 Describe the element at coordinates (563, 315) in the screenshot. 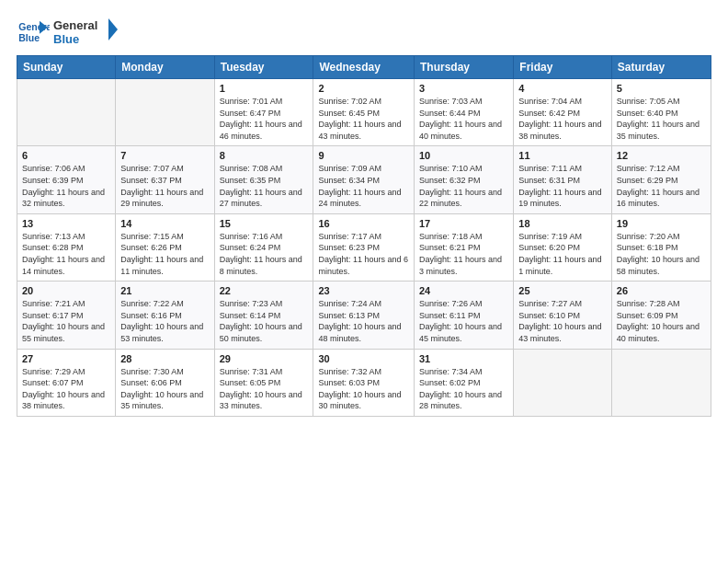

I see `calendar-cell: 25Sunrise: 7:27 AMSunset: 6:10 PMDayligh…` at that location.